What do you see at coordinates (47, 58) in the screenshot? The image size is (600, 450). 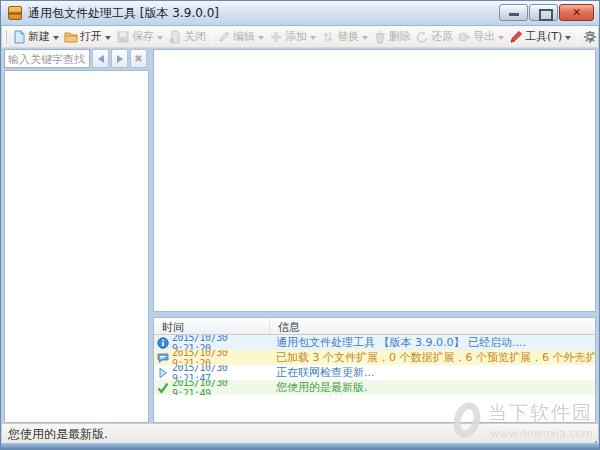 I see `search-input` at bounding box center [47, 58].